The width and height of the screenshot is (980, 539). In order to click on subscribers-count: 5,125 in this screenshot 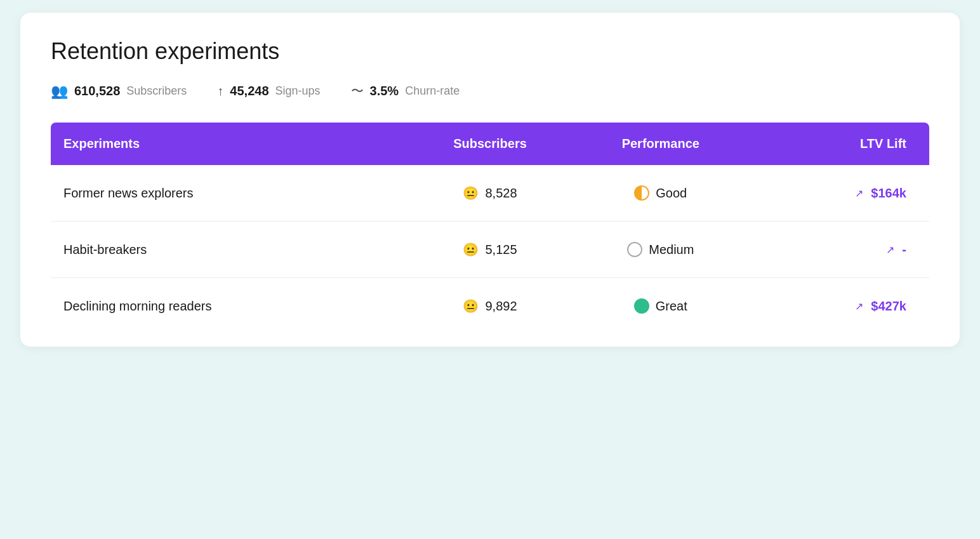, I will do `click(501, 250)`.